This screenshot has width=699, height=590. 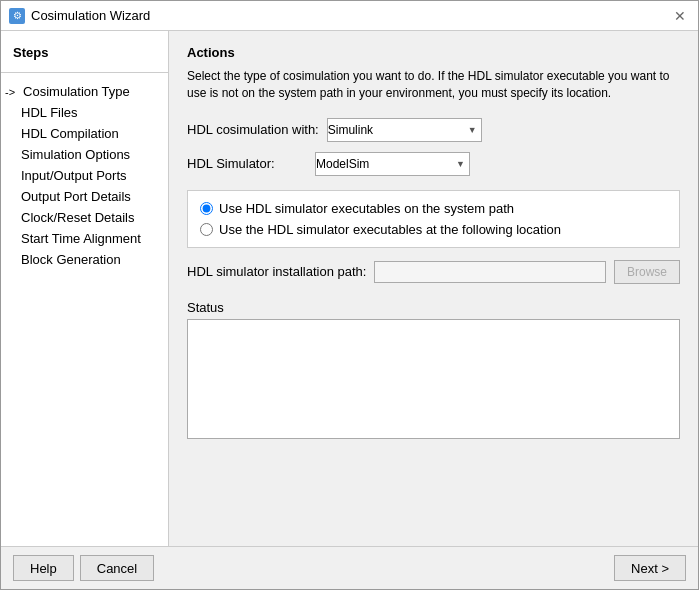 I want to click on hdl-simulator-select: ModelSim Riviera-PRO Incisive, so click(x=392, y=164).